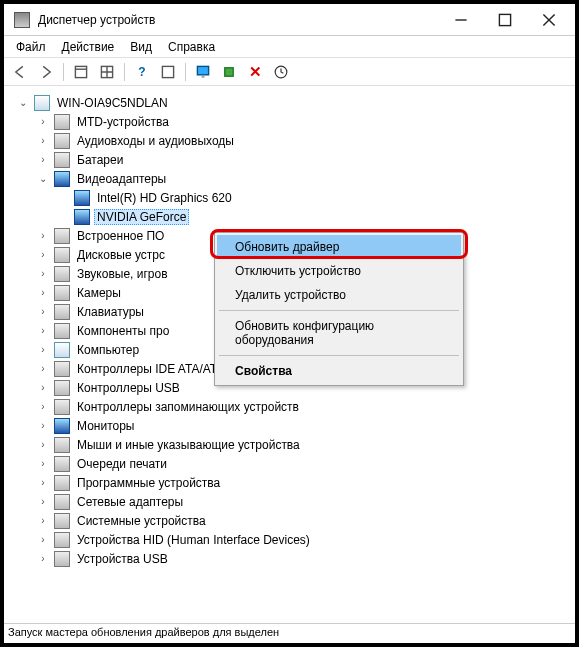 This screenshot has width=579, height=647. Describe the element at coordinates (62, 274) in the screenshot. I see `sound-icon` at that location.